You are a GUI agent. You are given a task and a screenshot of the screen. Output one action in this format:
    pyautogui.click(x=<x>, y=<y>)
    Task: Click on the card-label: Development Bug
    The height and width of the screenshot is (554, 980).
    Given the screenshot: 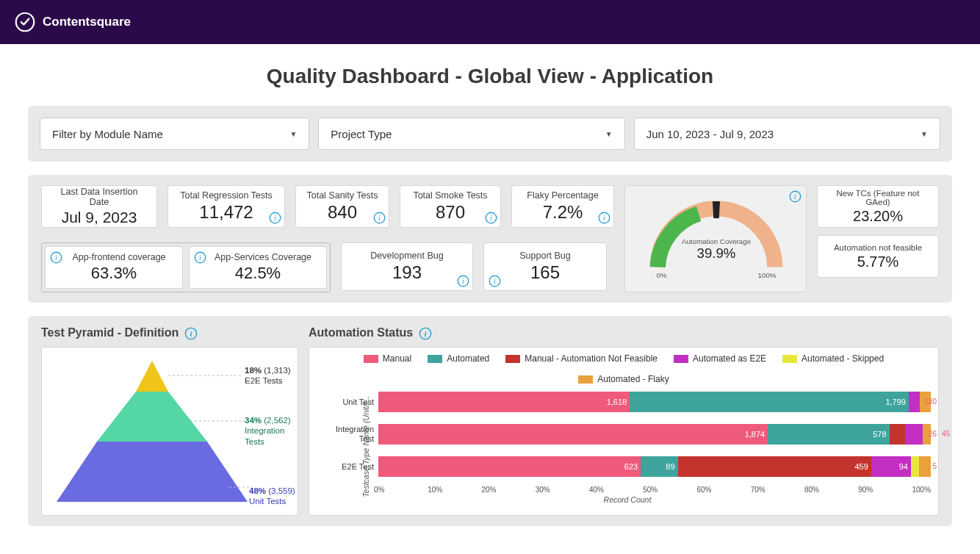 What is the action you would take?
    pyautogui.click(x=407, y=256)
    